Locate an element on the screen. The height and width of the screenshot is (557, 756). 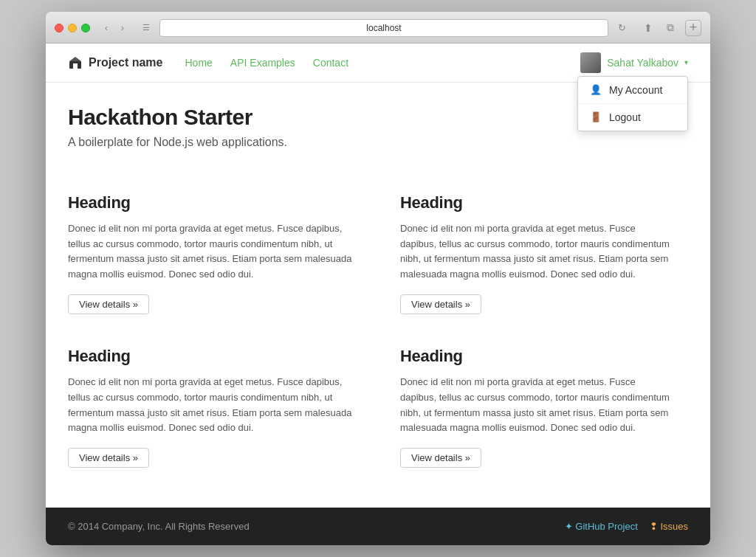
card-2-text: Donec id elit non mi porta gravida at eg… is located at coordinates (537, 252).